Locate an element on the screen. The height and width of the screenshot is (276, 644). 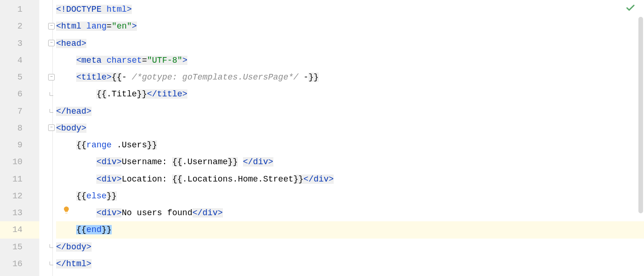
text: Location: is located at coordinates (147, 179).